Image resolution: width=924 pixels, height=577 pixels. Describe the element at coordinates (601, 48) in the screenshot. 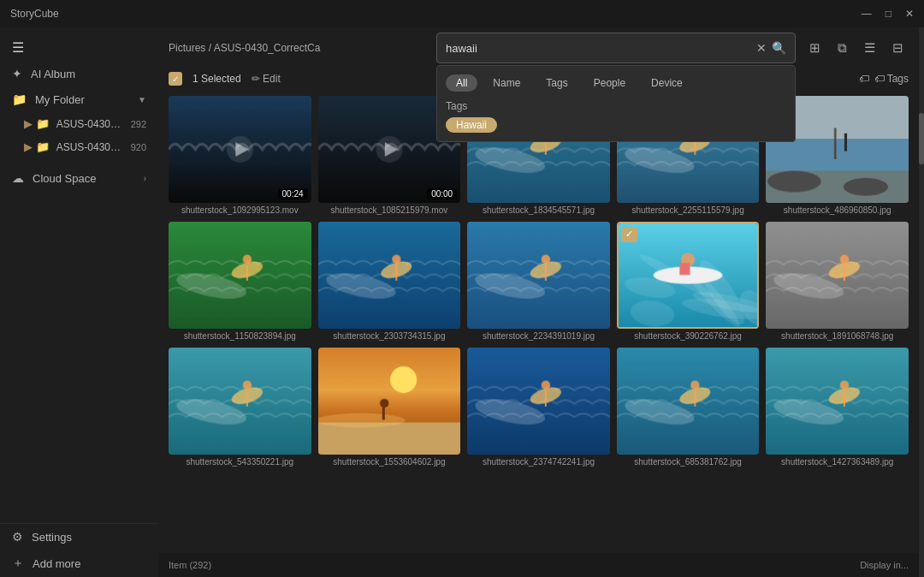

I see `search-input` at that location.